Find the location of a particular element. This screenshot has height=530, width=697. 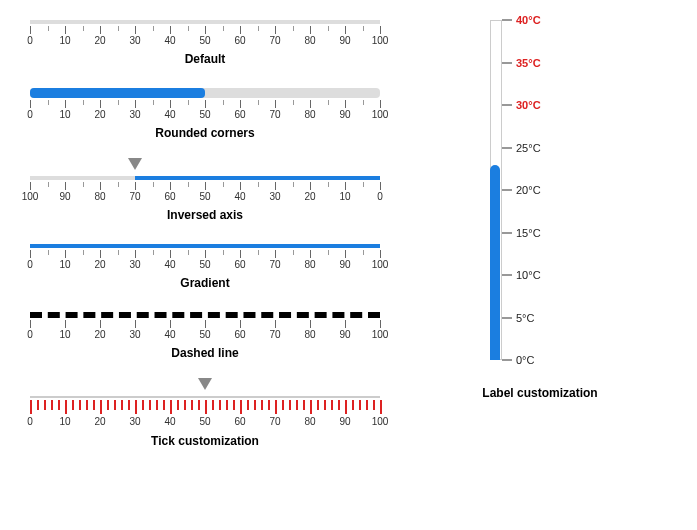

vertical-tick-label: 40°C is located at coordinates (528, 20).